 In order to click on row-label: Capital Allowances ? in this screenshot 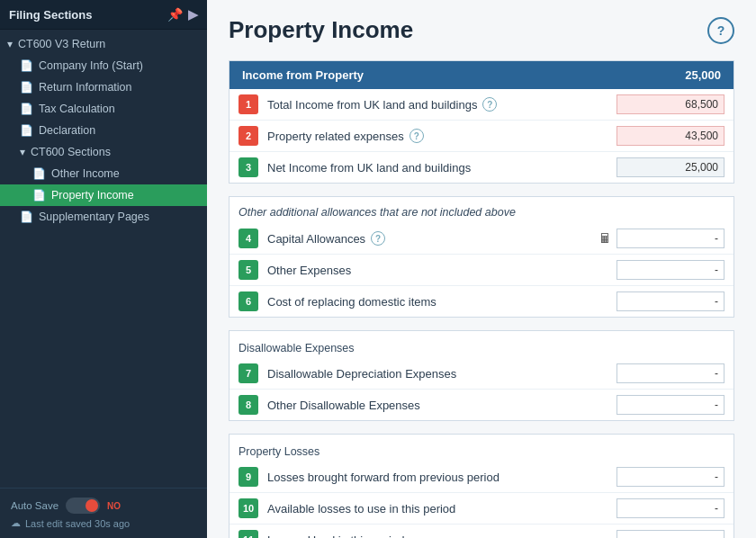, I will do `click(433, 238)`.